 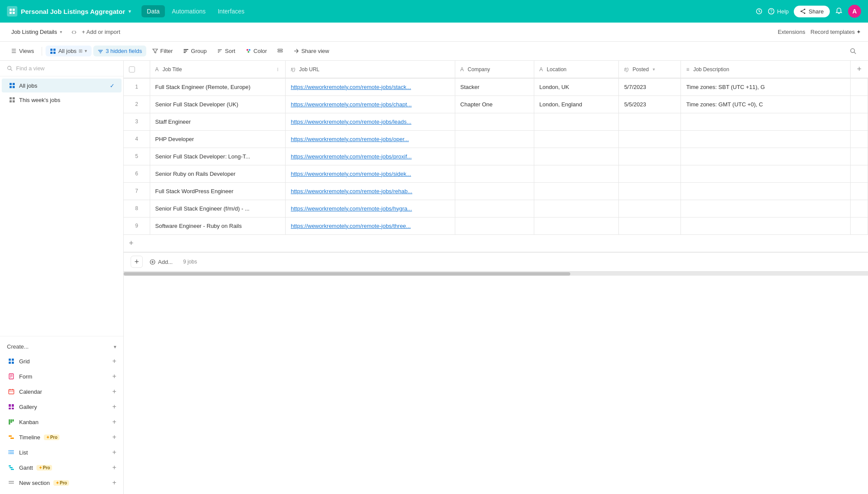 What do you see at coordinates (62, 422) in the screenshot?
I see `create-kanban-item: Kanban +` at bounding box center [62, 422].